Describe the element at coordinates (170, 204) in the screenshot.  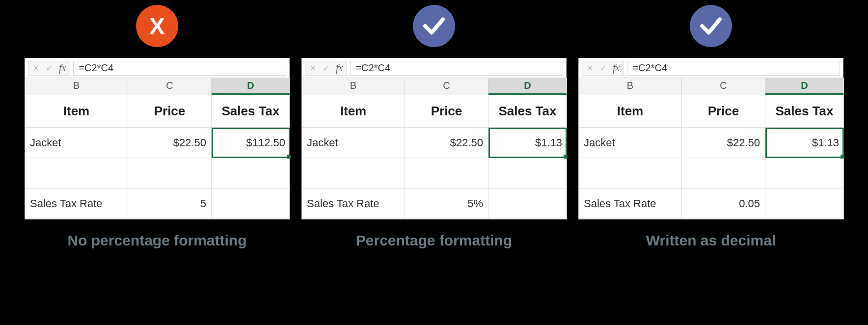
I see `cell-rate-value: 5` at that location.